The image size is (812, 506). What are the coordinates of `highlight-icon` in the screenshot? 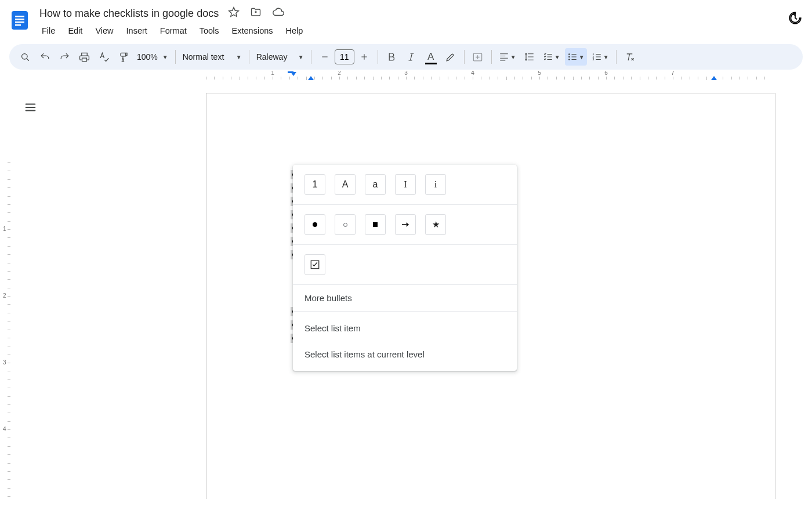 It's located at (451, 57).